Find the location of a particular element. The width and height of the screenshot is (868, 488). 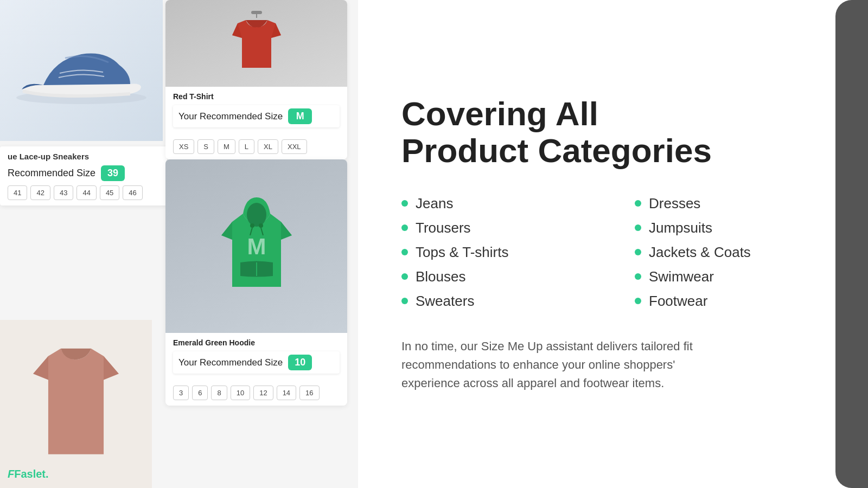

category-footwear-label: Footwear is located at coordinates (678, 301).